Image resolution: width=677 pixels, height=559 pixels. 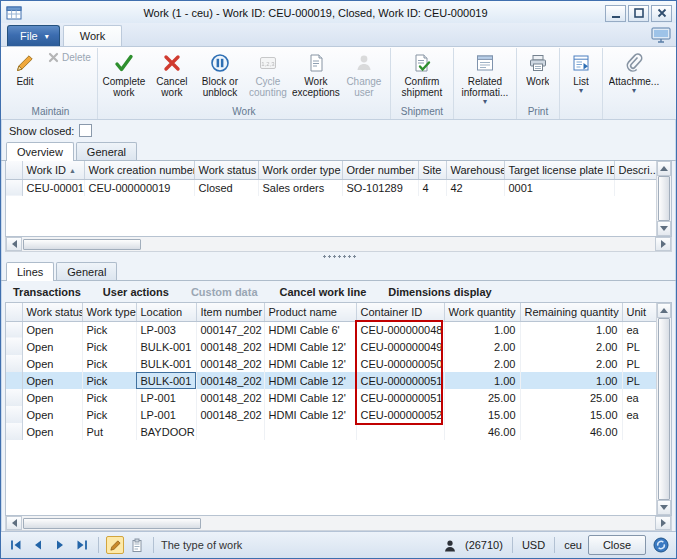 What do you see at coordinates (400, 414) in the screenshot?
I see `grid-cell: CEU-000000052` at bounding box center [400, 414].